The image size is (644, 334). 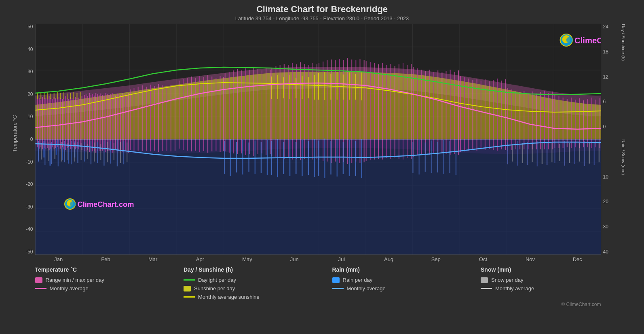 I want to click on x-tick-dec: Dec, so click(x=577, y=259).